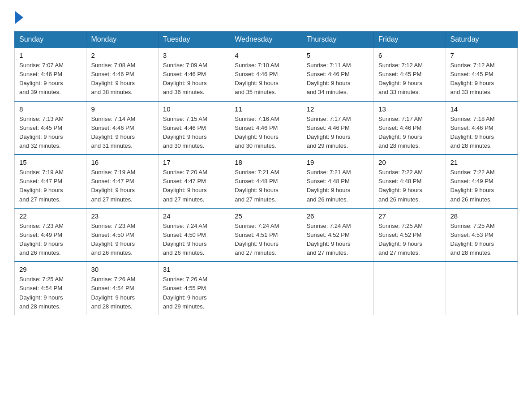 This screenshot has width=532, height=411. Describe the element at coordinates (481, 74) in the screenshot. I see `calendar-cell: 7Sunrise: 7:12 AMSunset: 4:45 PMDaylight…` at that location.